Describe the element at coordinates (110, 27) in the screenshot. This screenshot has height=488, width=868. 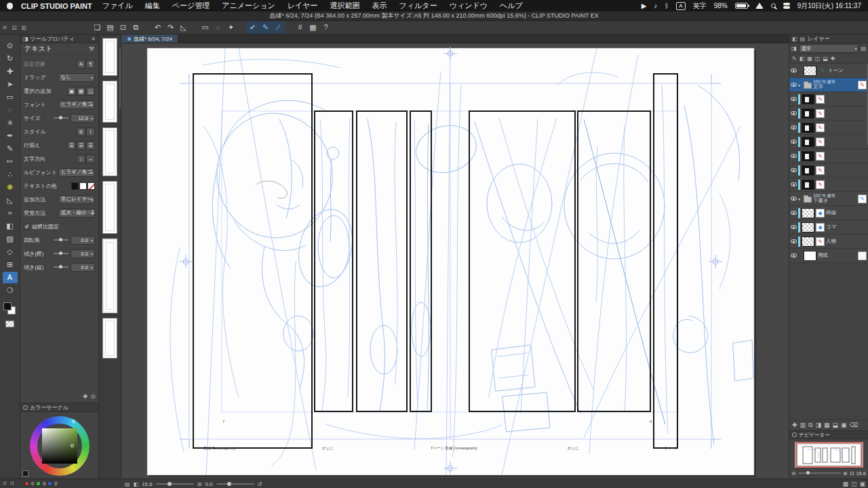
I see `open-file-button: ▤` at that location.